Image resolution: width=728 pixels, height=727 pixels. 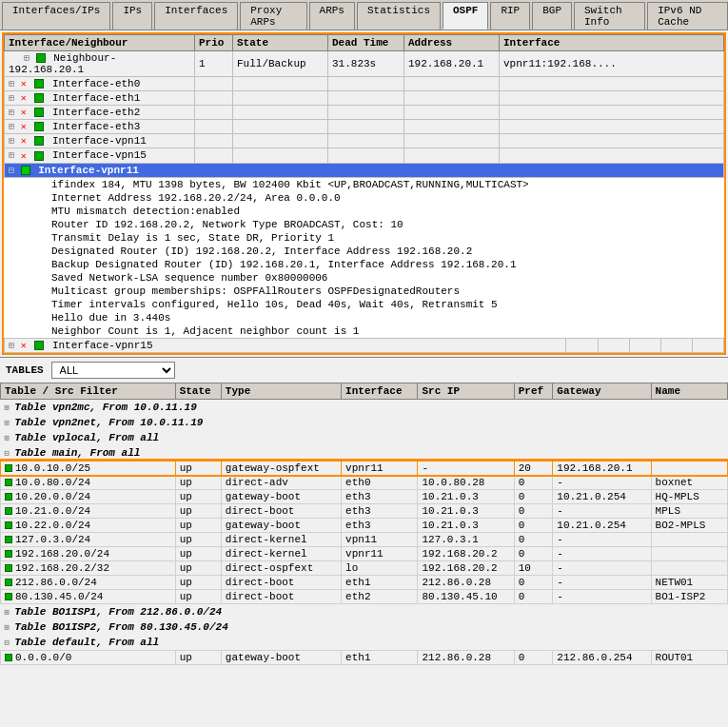 What do you see at coordinates (198, 390) in the screenshot?
I see `col-rt-state: State` at bounding box center [198, 390].